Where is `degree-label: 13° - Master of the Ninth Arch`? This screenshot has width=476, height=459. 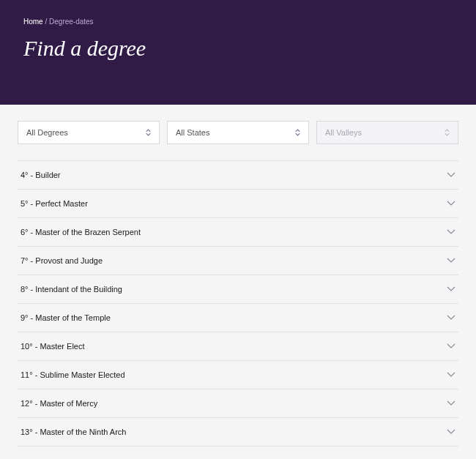 degree-label: 13° - Master of the Ninth Arch is located at coordinates (73, 432).